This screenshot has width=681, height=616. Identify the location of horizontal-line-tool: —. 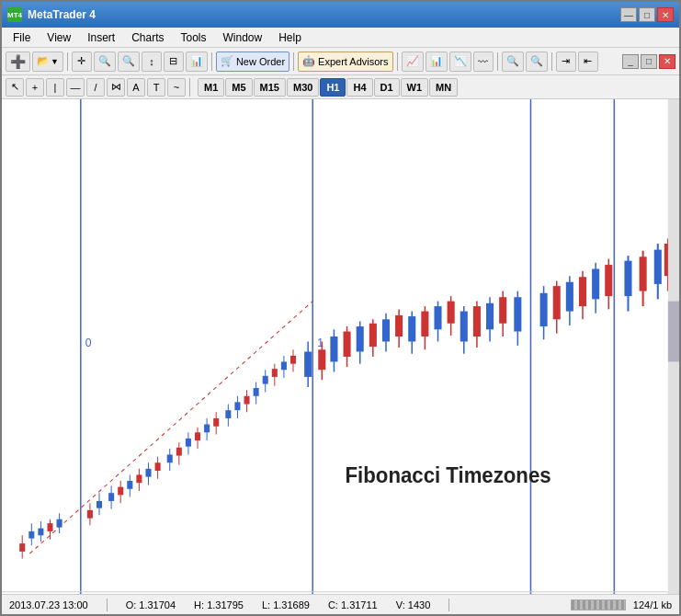
(75, 87).